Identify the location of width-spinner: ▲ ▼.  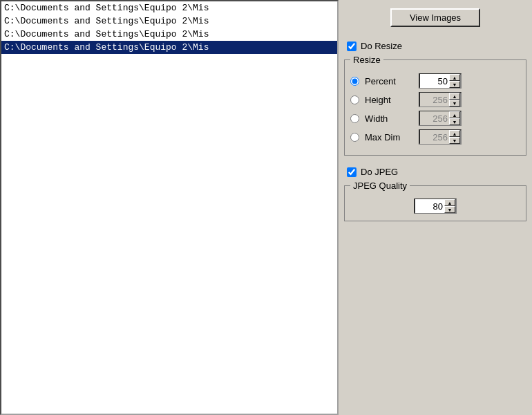
(440, 118).